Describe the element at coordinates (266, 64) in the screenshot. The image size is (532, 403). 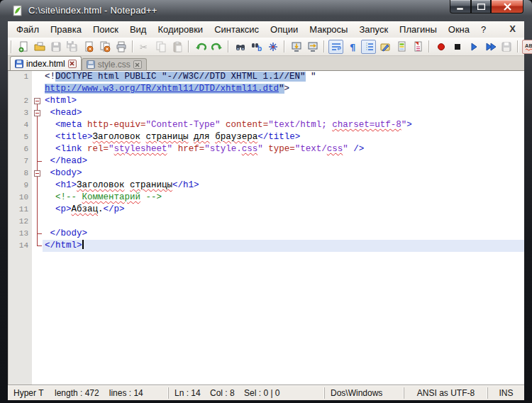
I see `tab-bar: index.html style.css` at that location.